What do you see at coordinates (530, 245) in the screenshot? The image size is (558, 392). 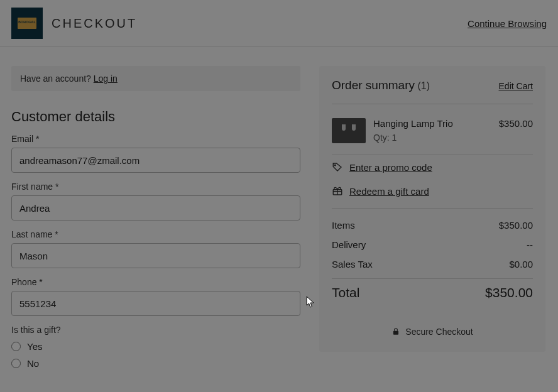 I see `delivery-value: --` at bounding box center [530, 245].